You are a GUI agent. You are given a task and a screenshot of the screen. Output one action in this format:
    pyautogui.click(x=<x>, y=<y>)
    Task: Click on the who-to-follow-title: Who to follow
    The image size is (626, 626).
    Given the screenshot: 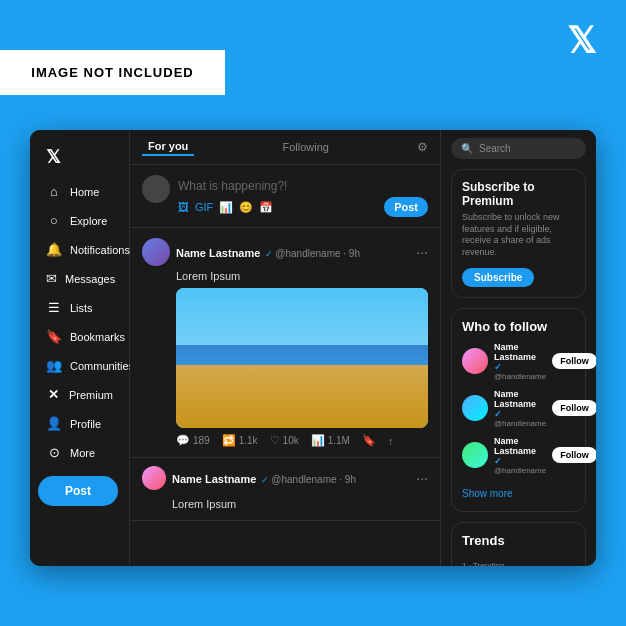 What is the action you would take?
    pyautogui.click(x=518, y=326)
    